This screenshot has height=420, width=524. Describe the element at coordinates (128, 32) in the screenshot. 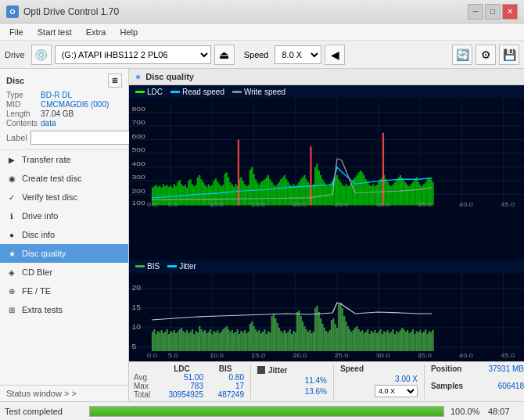

I see `menu-help: Help` at that location.